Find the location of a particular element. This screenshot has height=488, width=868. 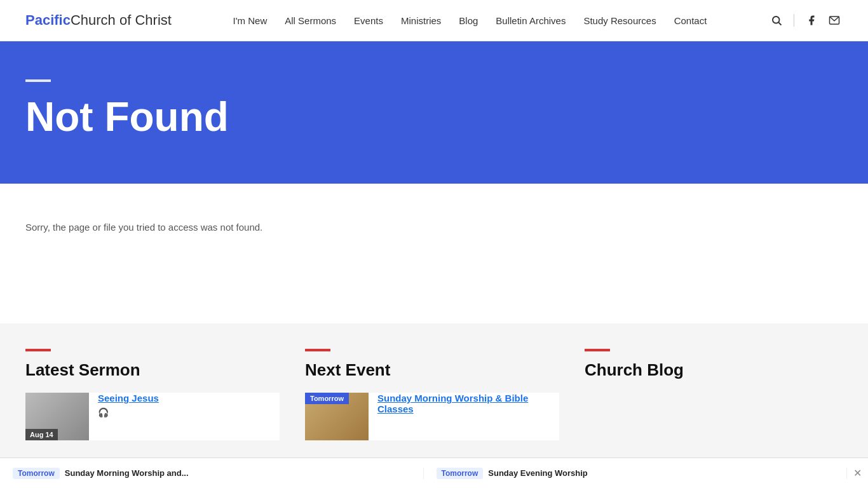

sermon-section-bar is located at coordinates (38, 350).